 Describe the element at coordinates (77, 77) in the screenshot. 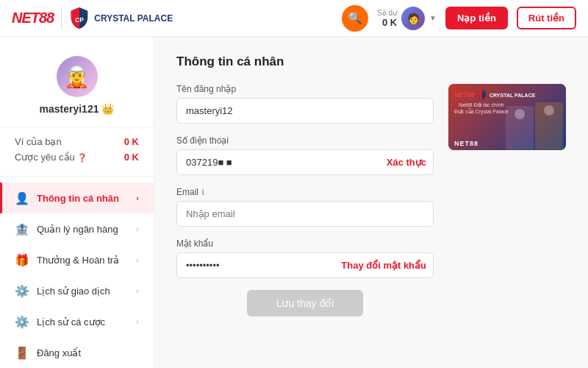

I see `sidebar-avatar: 🧝` at that location.